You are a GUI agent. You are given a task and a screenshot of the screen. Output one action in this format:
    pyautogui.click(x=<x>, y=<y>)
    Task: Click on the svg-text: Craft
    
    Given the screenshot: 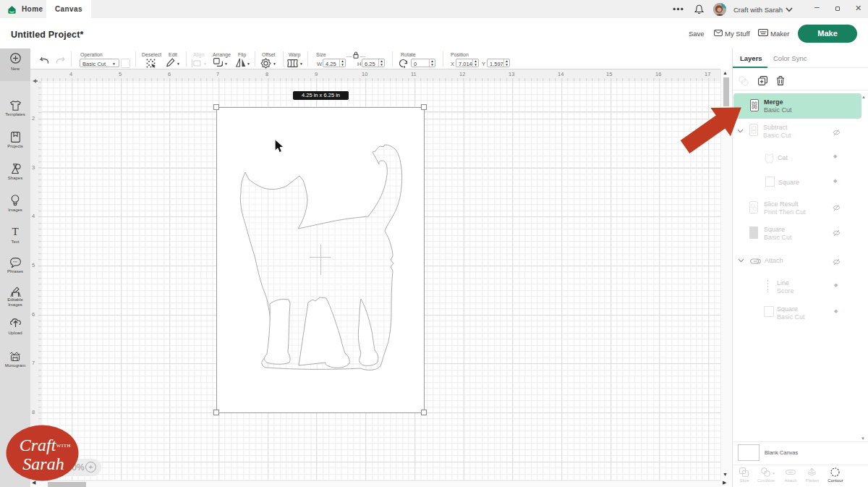 What is the action you would take?
    pyautogui.click(x=38, y=445)
    